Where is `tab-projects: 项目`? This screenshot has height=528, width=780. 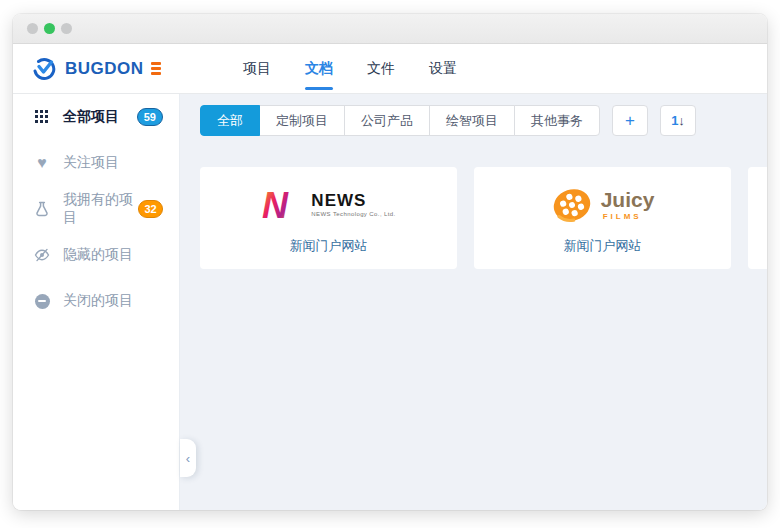
tab-projects: 项目 is located at coordinates (257, 68).